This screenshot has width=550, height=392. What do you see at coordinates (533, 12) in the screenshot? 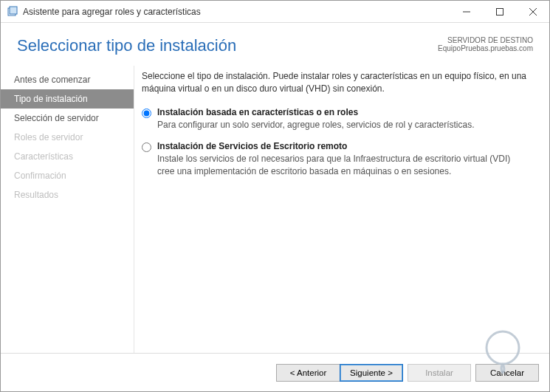
I see `close-button` at bounding box center [533, 12].